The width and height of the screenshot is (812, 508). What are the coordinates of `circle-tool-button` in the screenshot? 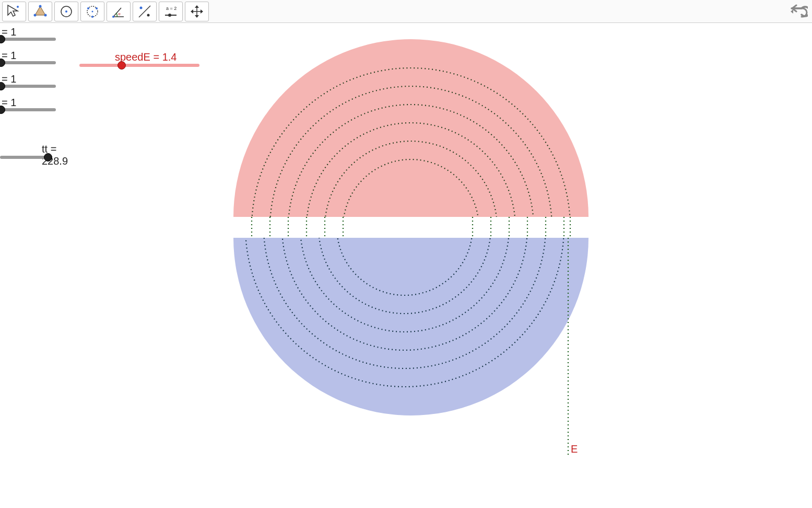 It's located at (66, 11).